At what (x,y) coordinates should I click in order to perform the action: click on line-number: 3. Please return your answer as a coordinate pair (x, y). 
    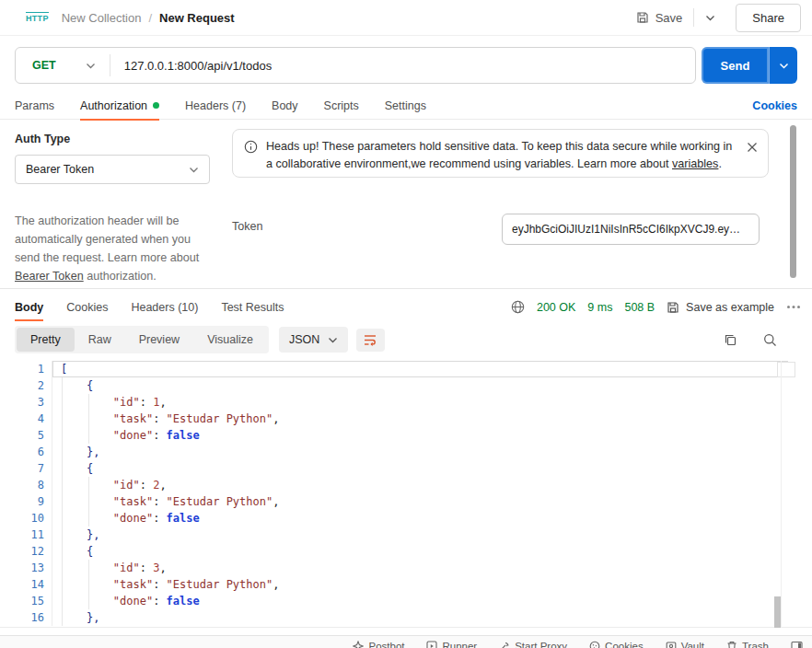
    Looking at the image, I should click on (26, 402).